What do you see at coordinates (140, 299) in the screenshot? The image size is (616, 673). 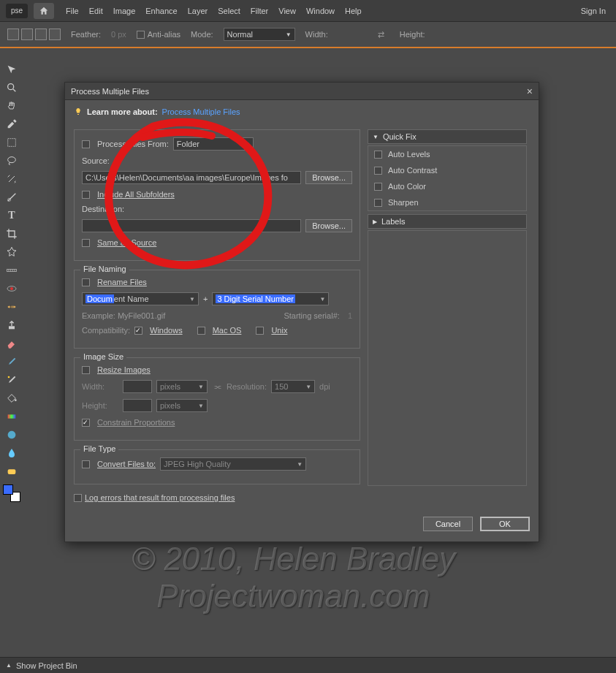 I see `naming-token-1-select: Document Name ▼` at bounding box center [140, 299].